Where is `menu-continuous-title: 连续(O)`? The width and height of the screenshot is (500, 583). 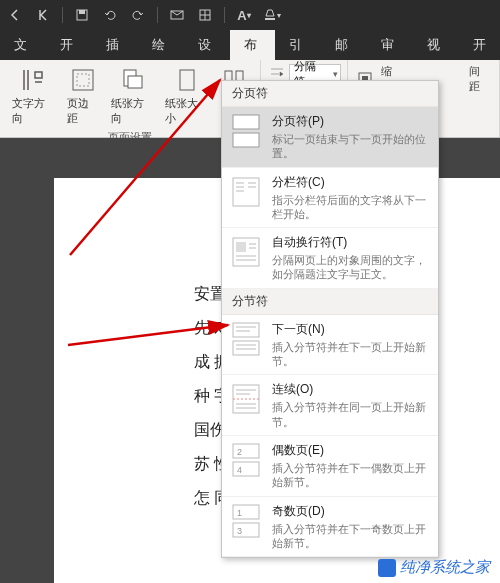 menu-continuous-title: 连续(O) is located at coordinates (351, 390).